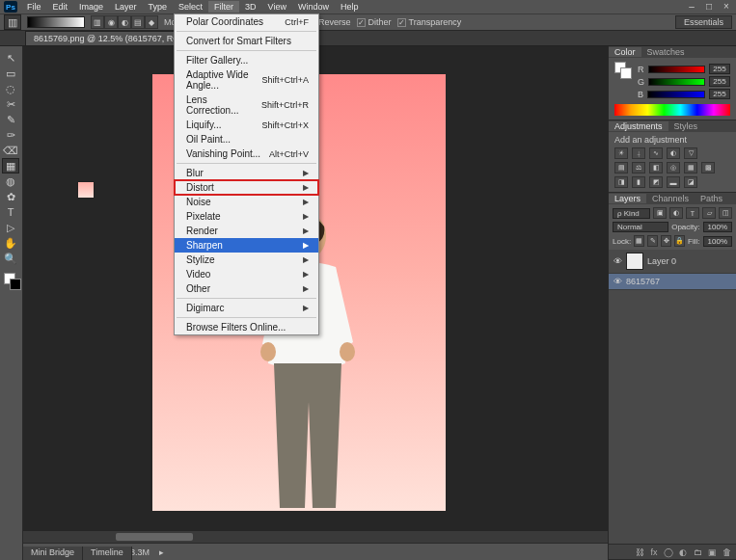  I want to click on dither-checkbox: Dither, so click(374, 22).